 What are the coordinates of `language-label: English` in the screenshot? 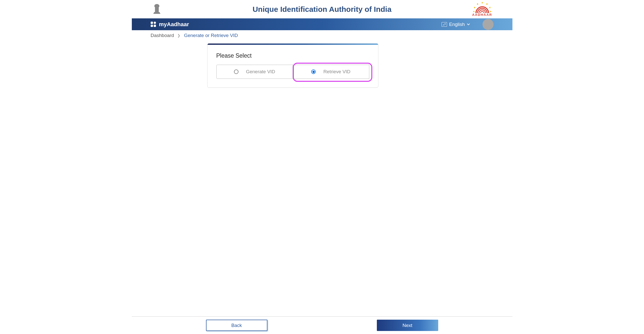 It's located at (457, 24).